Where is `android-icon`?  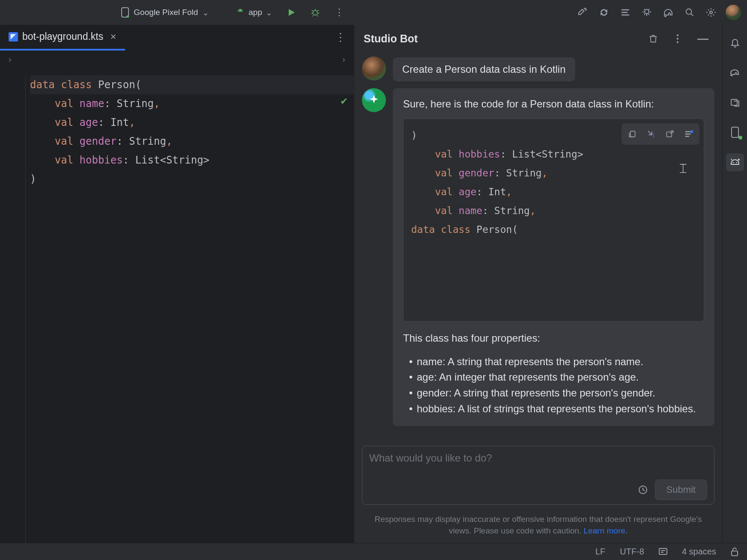
android-icon is located at coordinates (240, 12).